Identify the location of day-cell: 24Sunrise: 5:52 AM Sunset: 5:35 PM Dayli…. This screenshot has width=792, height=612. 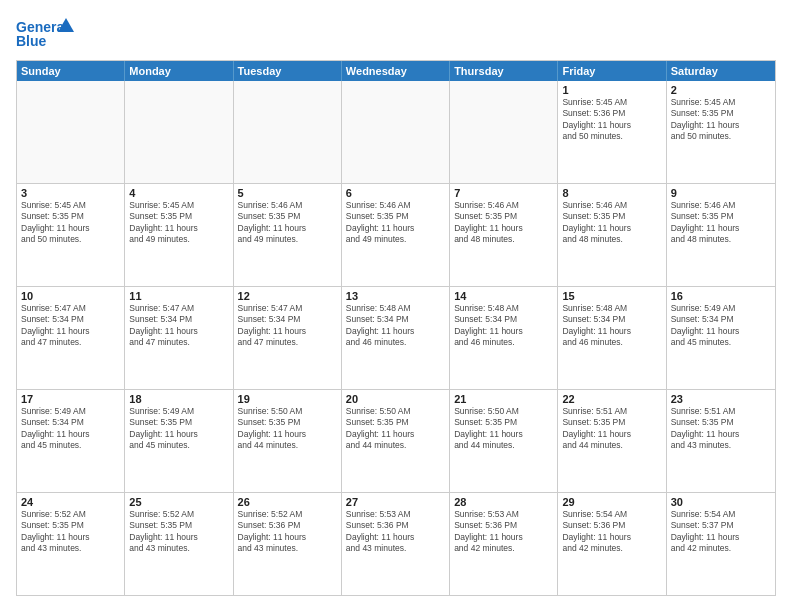
(71, 544).